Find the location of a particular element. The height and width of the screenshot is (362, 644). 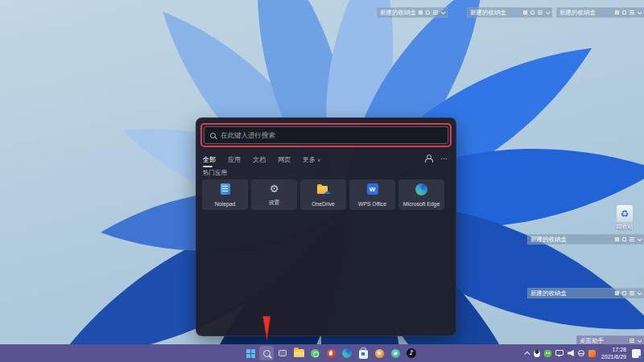

clock-date: 2021/6/29 is located at coordinates (613, 357).